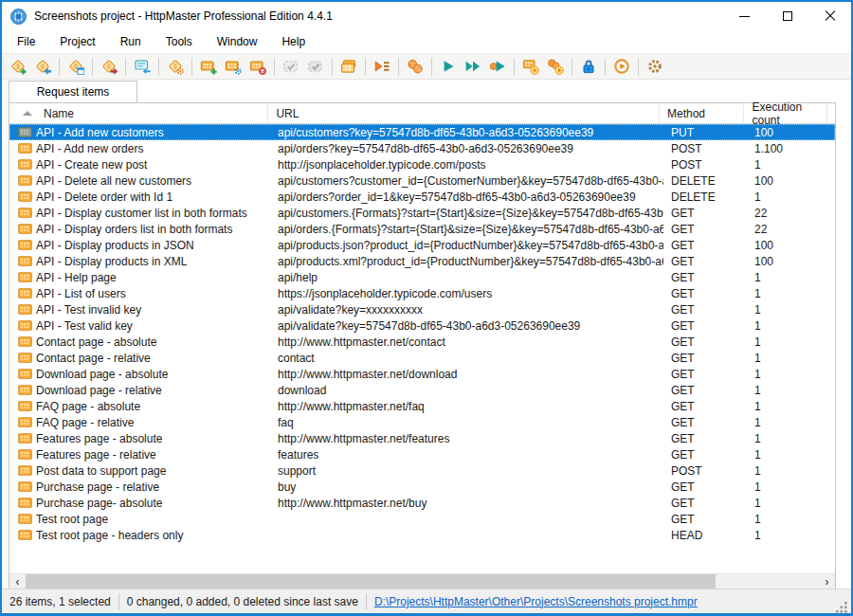  I want to click on row-name: Features page - absolute, so click(99, 439).